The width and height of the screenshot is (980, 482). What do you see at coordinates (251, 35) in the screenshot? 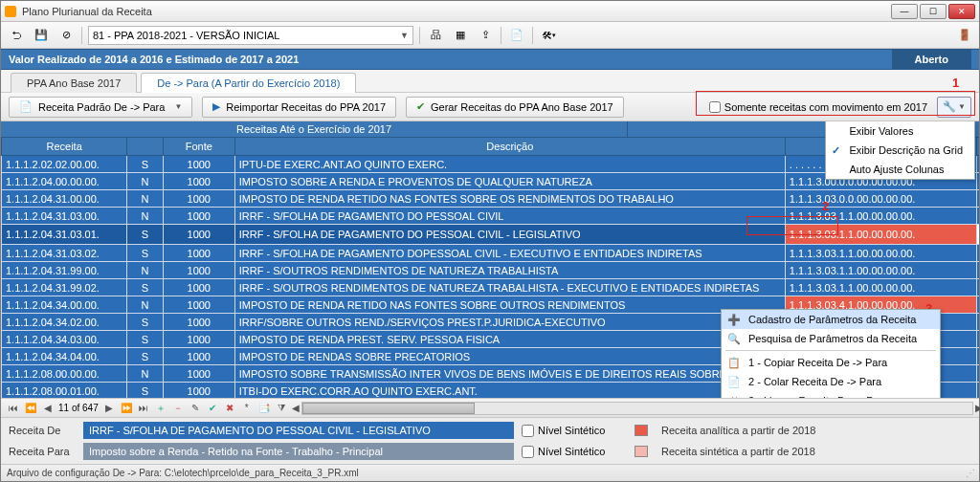
I see `ppa-combo: 81 - PPA 2018-2021 - VERSÃO INICIAL ▼` at bounding box center [251, 35].